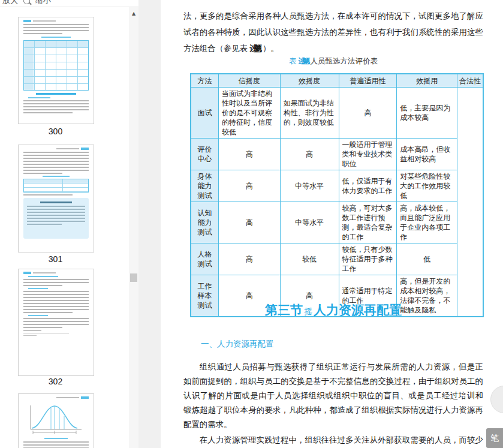 This screenshot has width=503, height=448. Describe the element at coordinates (254, 48) in the screenshot. I see `garbled-table-ref: 逑魉` at that location.